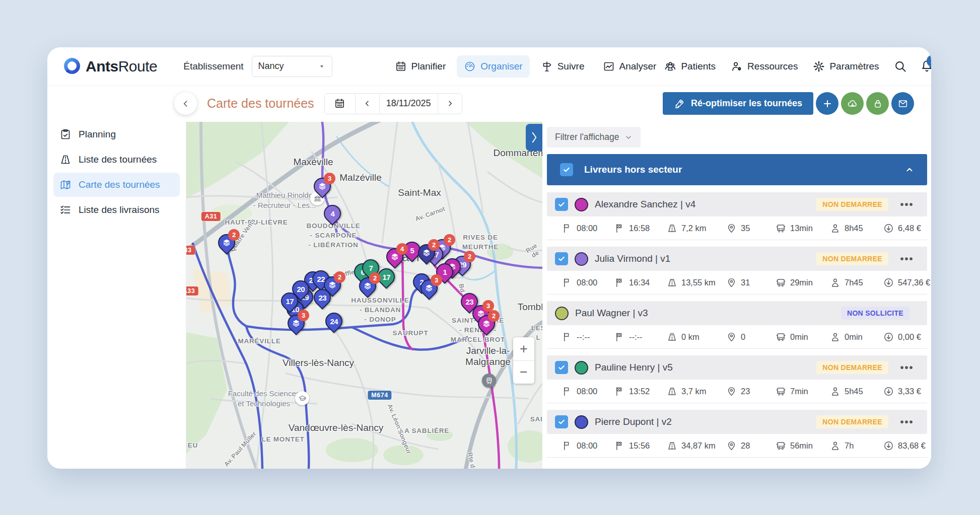 The image size is (980, 515). Describe the element at coordinates (322, 298) in the screenshot. I see `map-stop-pin: 23` at that location.